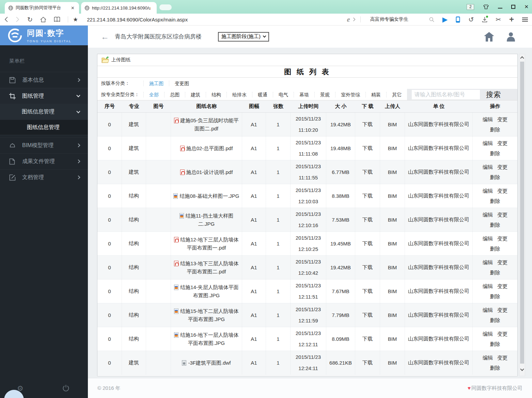  What do you see at coordinates (376, 95) in the screenshot?
I see `type-tab-finishing: 精装` at bounding box center [376, 95].